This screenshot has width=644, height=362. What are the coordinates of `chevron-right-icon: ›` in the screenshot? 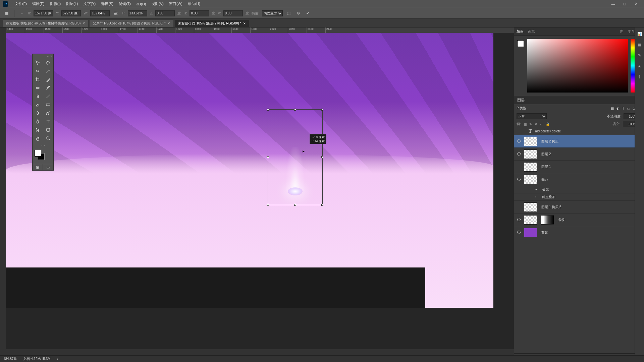 It's located at (58, 359).